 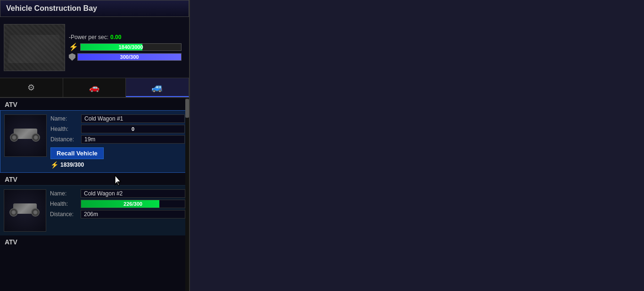 What do you see at coordinates (72, 57) in the screenshot?
I see `shield-icon` at bounding box center [72, 57].